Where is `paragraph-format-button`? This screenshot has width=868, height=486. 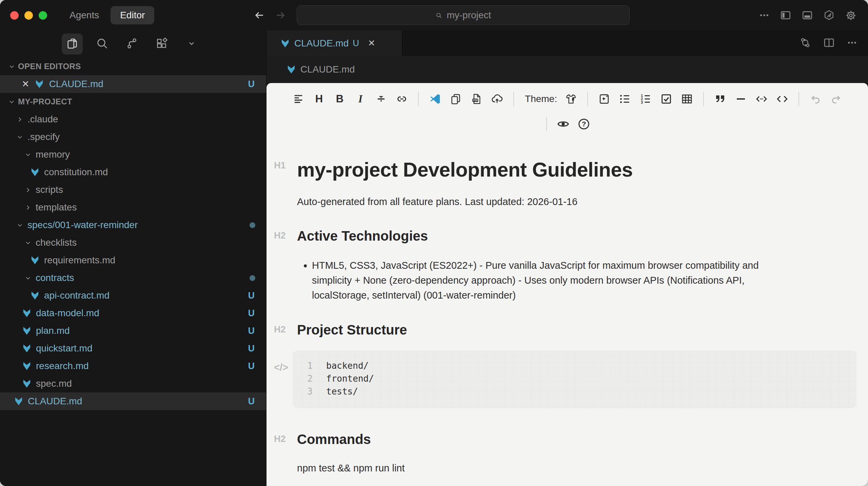 paragraph-format-button is located at coordinates (298, 99).